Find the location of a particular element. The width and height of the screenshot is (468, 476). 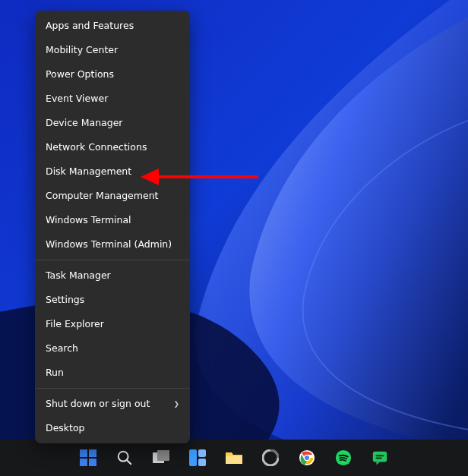

menu-item-mobility-center: Mobility Center is located at coordinates (112, 50).